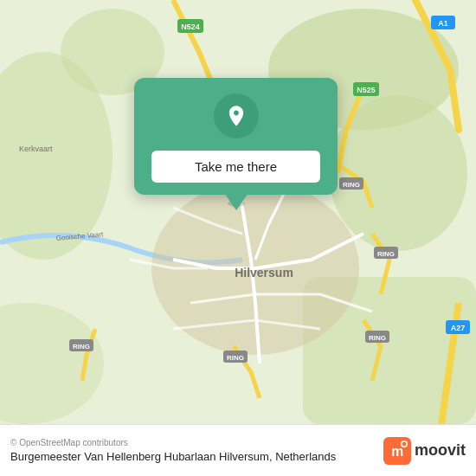  I want to click on address-text: Burgemeester Van Hellenberg Hubarlaan Hi…, so click(173, 457).